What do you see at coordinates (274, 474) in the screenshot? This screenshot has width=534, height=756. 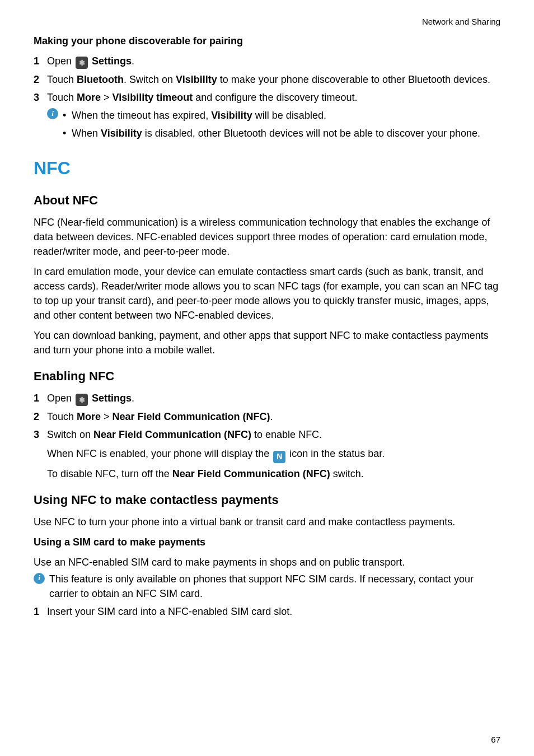 I see `post-line: To disable NFC, turn off the Near Field …` at bounding box center [274, 474].